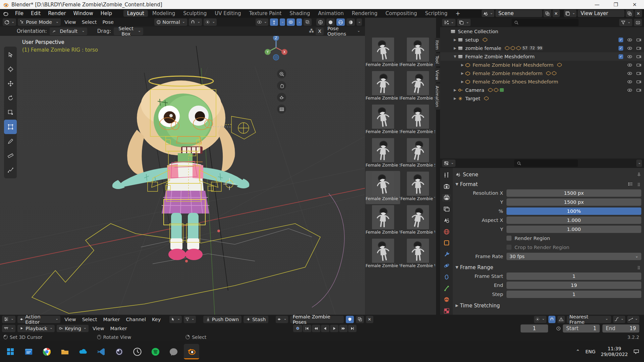 This screenshot has height=362, width=644. I want to click on pose-options-dropdown: Pose Options, so click(344, 32).